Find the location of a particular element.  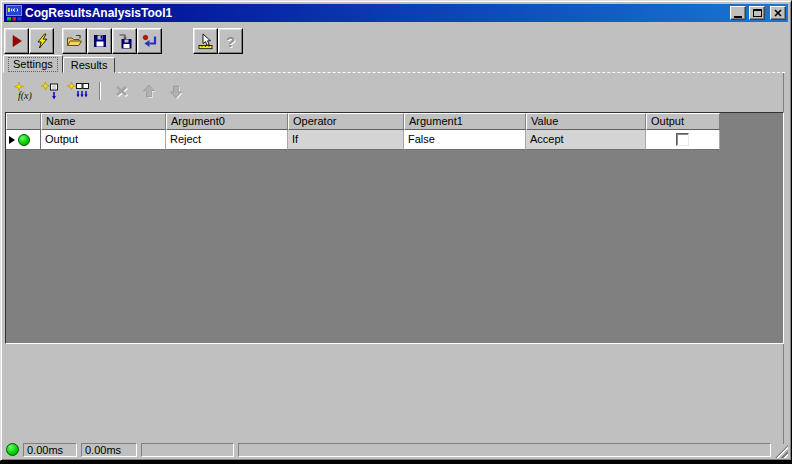

tab-results-label: Results is located at coordinates (90, 65).